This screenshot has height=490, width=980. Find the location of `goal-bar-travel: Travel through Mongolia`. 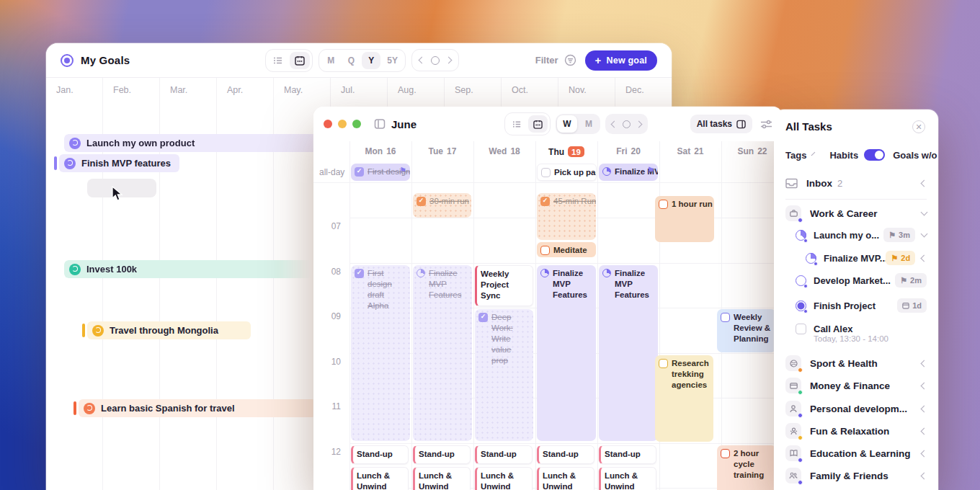

goal-bar-travel: Travel through Mongolia is located at coordinates (169, 330).